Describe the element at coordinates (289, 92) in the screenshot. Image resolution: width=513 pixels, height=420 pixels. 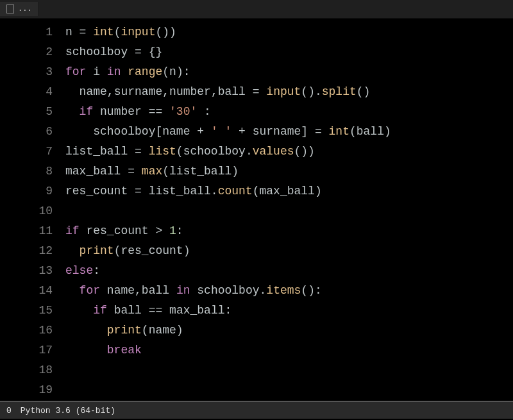
I see `code-line: name,surname,number,ball = input().split…` at that location.